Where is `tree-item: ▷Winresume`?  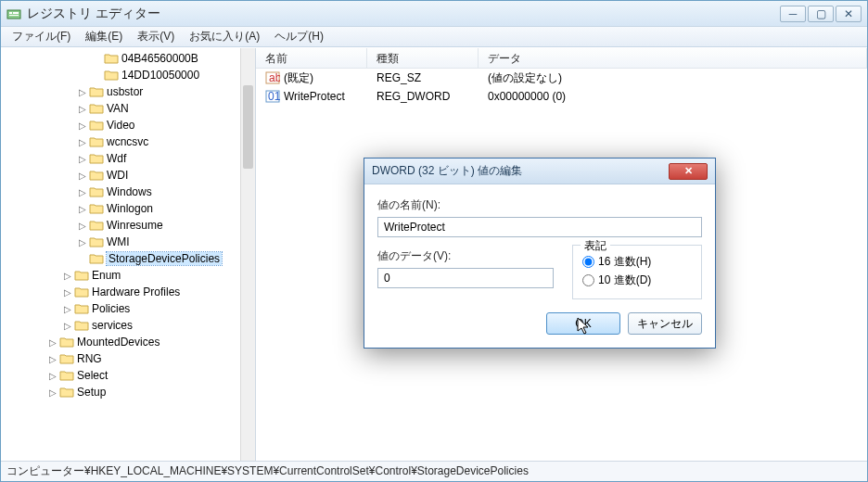 tree-item: ▷Winresume is located at coordinates (121, 225).